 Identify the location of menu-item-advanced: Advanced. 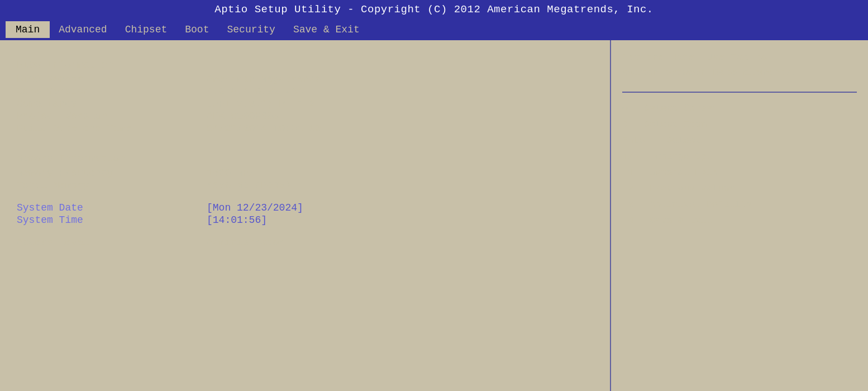
(83, 30).